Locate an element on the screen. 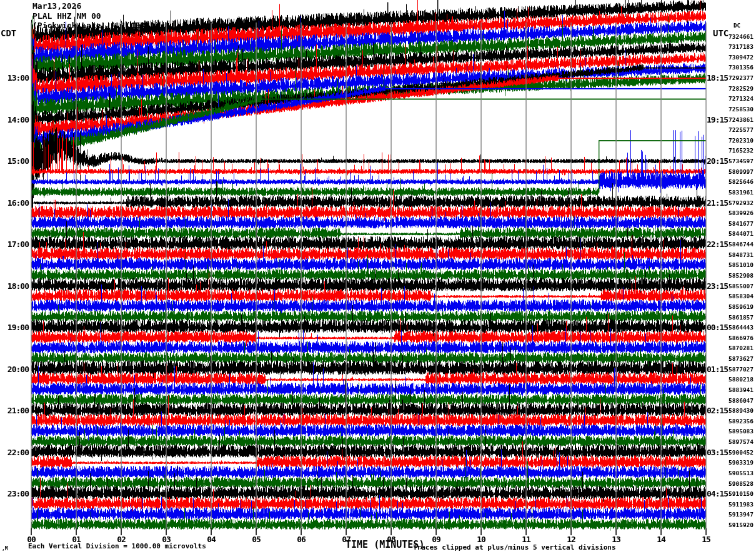  right-quarter-label: 23:15 is located at coordinates (717, 286).